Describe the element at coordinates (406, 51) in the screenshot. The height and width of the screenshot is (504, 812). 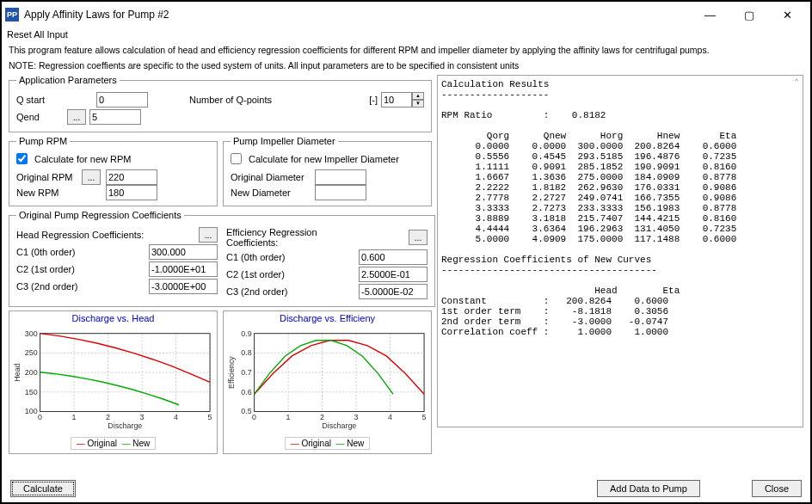
I see `intro-text-1: This program feature allows calculation …` at that location.